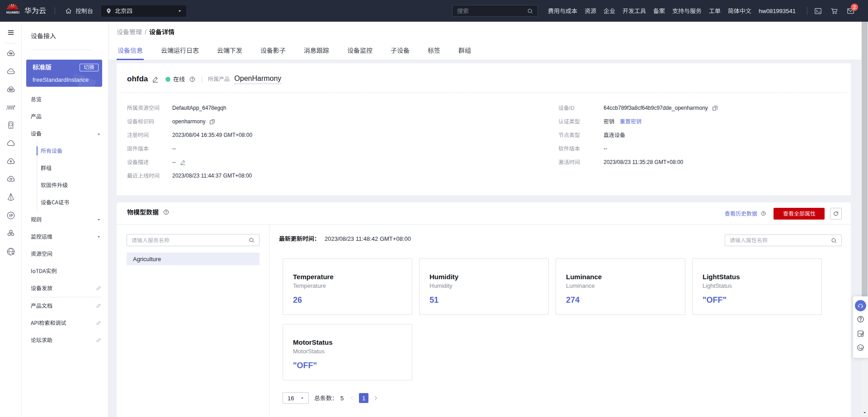 Image resolution: width=868 pixels, height=417 pixels. What do you see at coordinates (79, 11) in the screenshot?
I see `console-link` at bounding box center [79, 11].